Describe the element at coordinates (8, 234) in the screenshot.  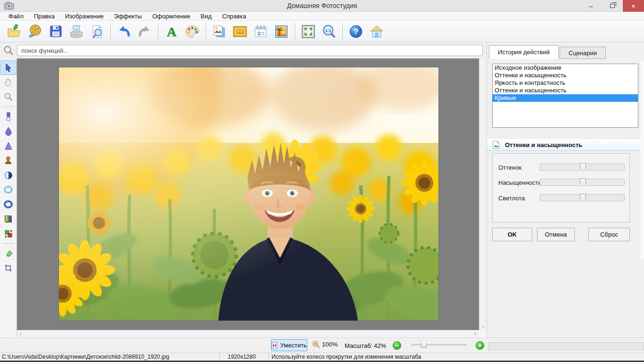
I see `swap-colors-icon` at that location.